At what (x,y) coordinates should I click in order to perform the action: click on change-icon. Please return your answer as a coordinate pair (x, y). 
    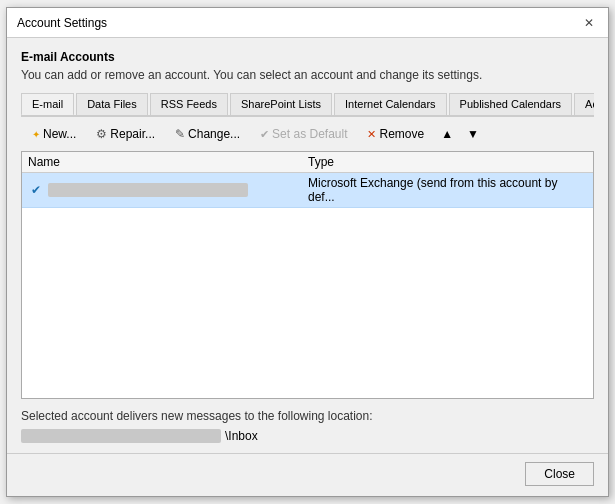
    Looking at the image, I should click on (180, 134).